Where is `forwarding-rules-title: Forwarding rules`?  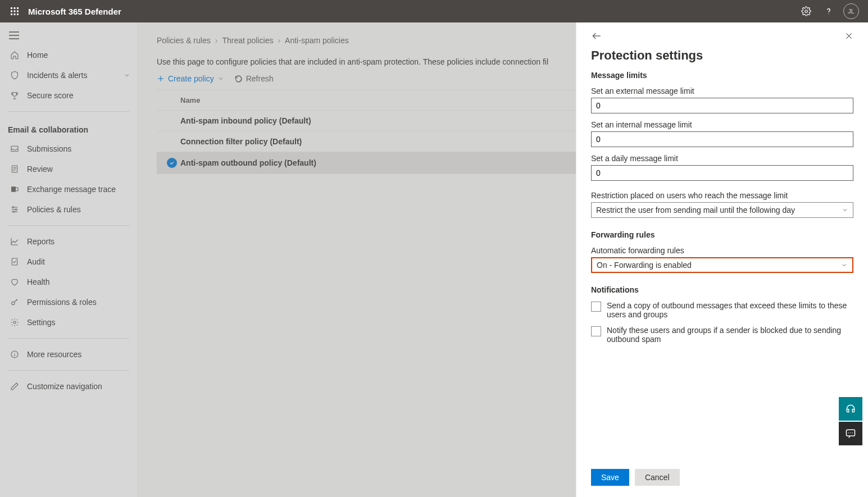 forwarding-rules-title: Forwarding rules is located at coordinates (722, 235).